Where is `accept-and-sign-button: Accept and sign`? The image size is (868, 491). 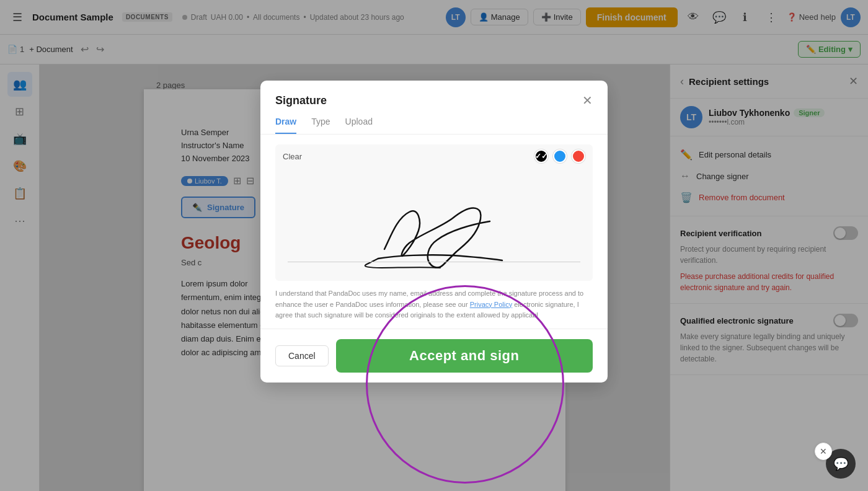 accept-and-sign-button: Accept and sign is located at coordinates (464, 356).